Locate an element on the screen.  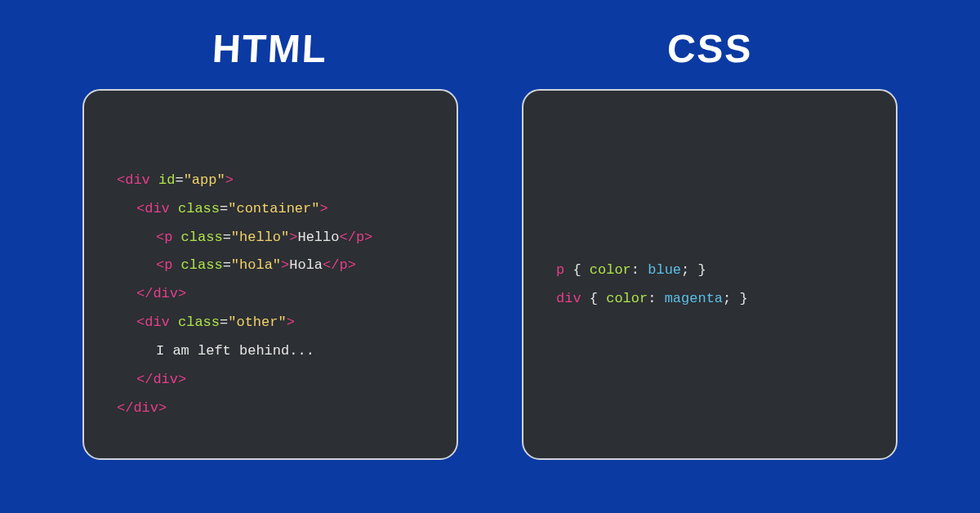
val-other: "other" is located at coordinates (256, 322).